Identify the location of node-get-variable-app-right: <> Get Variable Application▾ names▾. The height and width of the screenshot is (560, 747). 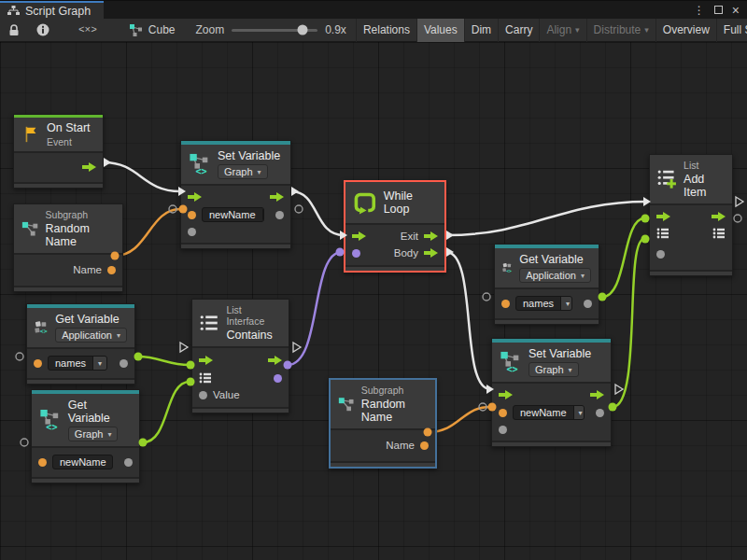
(547, 284).